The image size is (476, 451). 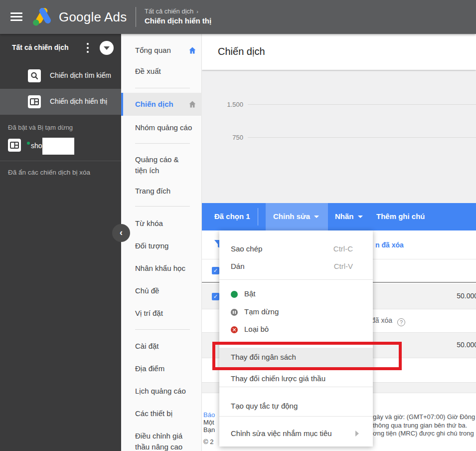 What do you see at coordinates (296, 330) in the screenshot?
I see `menu-item-remove: ✕Loại bỏ` at bounding box center [296, 330].